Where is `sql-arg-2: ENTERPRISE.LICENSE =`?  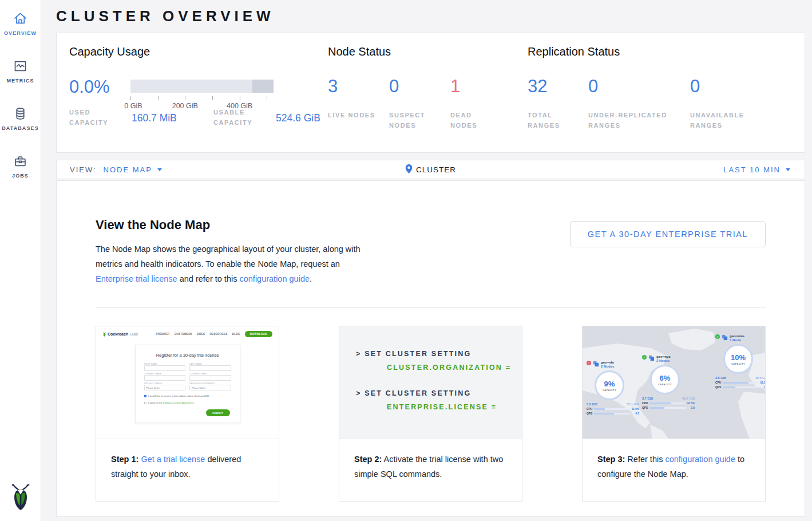
sql-arg-2: ENTERPRISE.LICENSE = is located at coordinates (454, 407).